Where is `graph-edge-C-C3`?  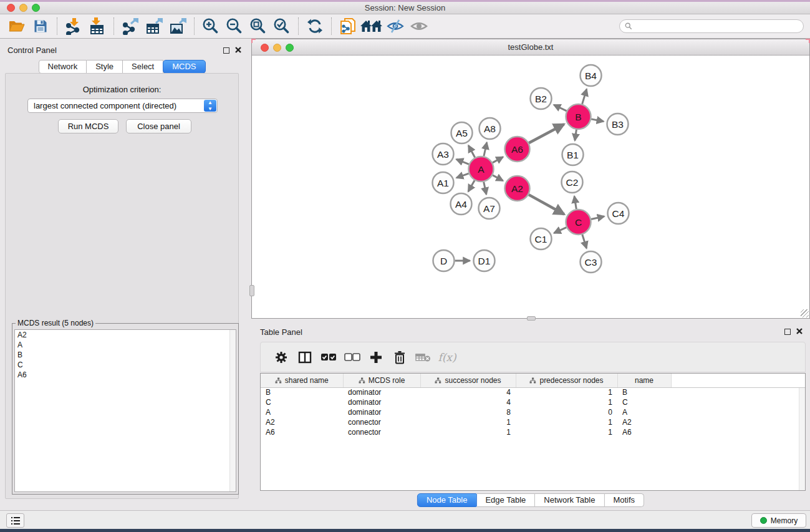 graph-edge-C-C3 is located at coordinates (585, 241).